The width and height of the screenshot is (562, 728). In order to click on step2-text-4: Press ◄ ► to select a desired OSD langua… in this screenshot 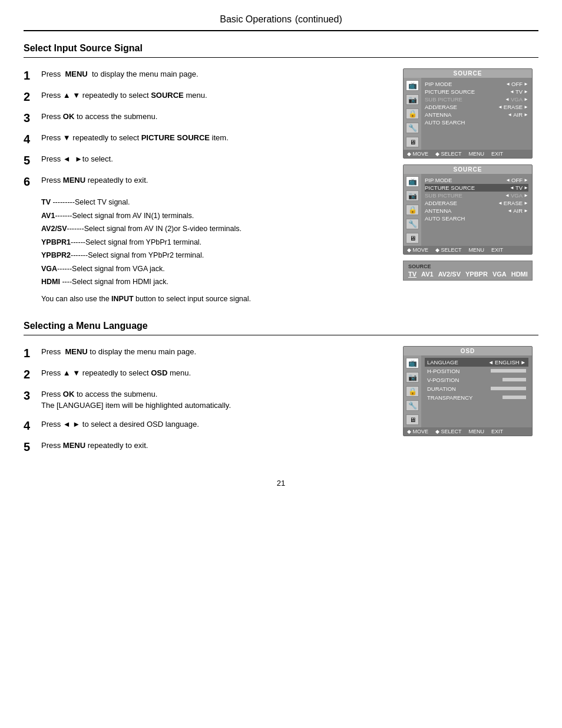, I will do `click(120, 424)`.